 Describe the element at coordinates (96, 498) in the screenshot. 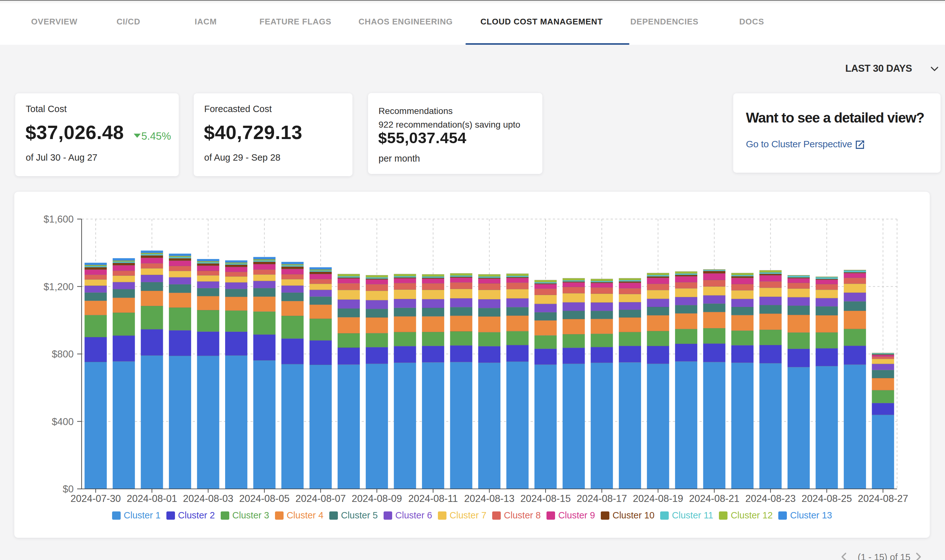

I see `svg-text: 2024-07-30` at that location.